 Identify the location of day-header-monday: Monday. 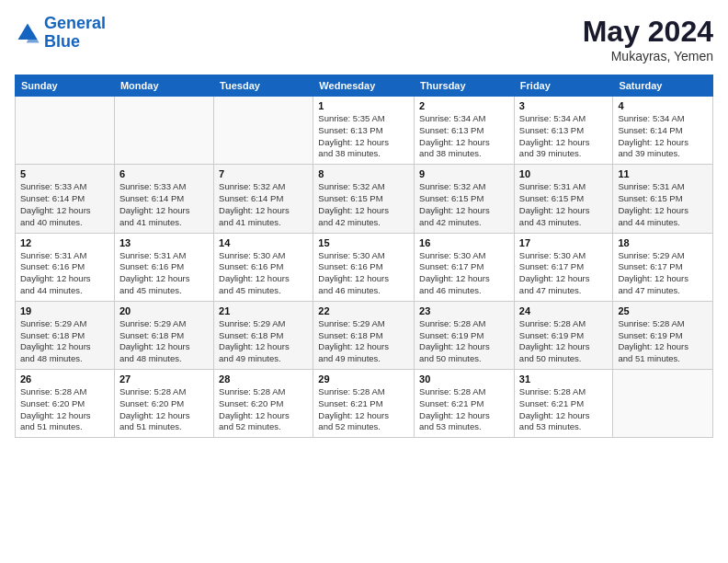
(164, 86).